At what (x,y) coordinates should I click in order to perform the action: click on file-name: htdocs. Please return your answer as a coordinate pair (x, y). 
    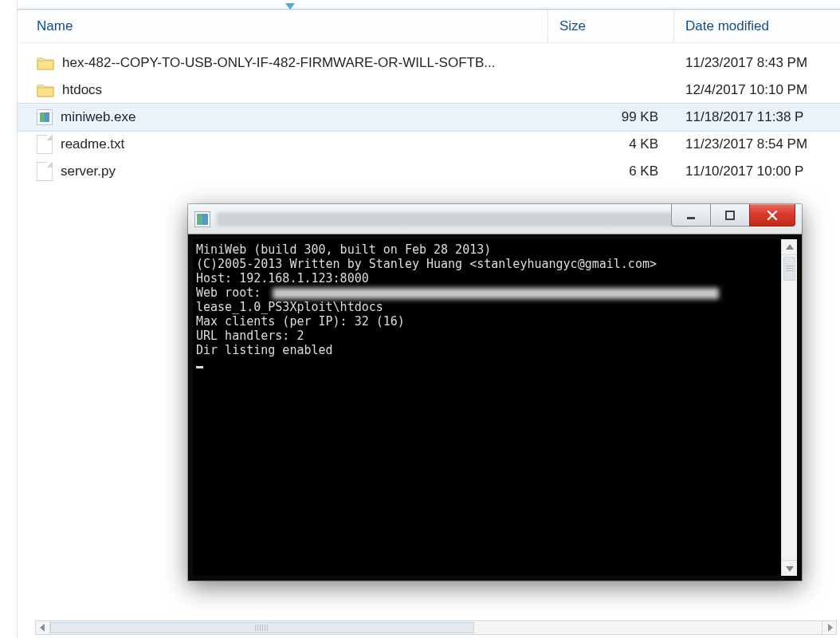
    Looking at the image, I should click on (82, 90).